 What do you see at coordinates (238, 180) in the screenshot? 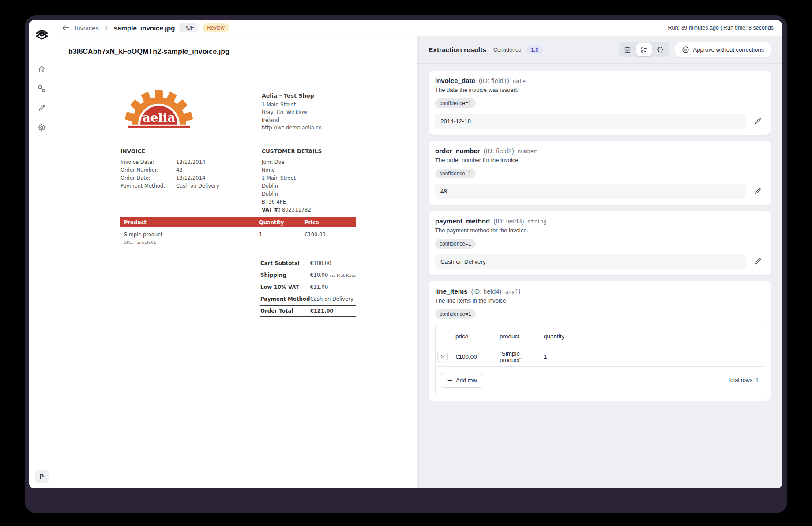
I see `invoice-meta: INVOICE Invoice Date: 18/12/2014 Order N…` at bounding box center [238, 180].